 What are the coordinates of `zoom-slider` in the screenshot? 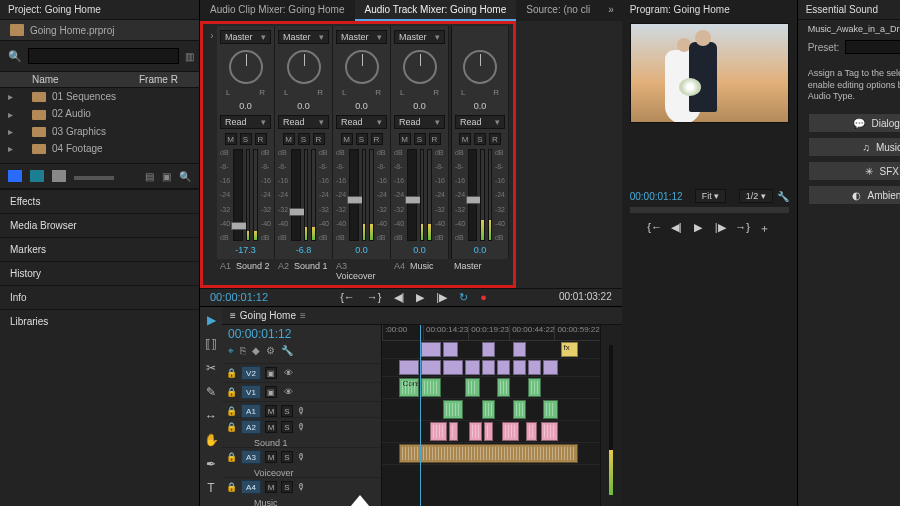 It's located at (94, 178).